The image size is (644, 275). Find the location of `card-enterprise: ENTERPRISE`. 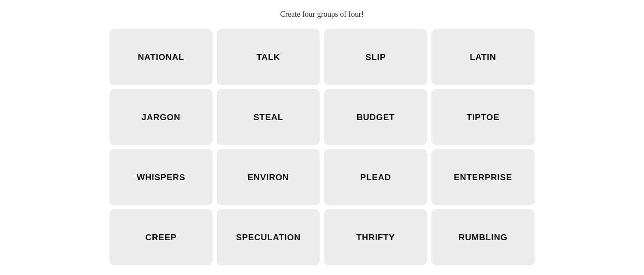

card-enterprise: ENTERPRISE is located at coordinates (483, 177).